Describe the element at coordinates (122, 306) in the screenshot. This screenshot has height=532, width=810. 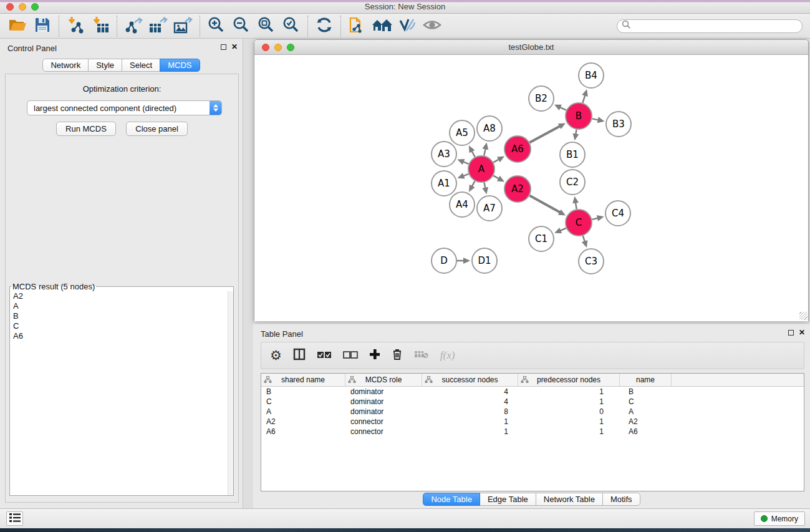
I see `mcds-result-item: A` at that location.